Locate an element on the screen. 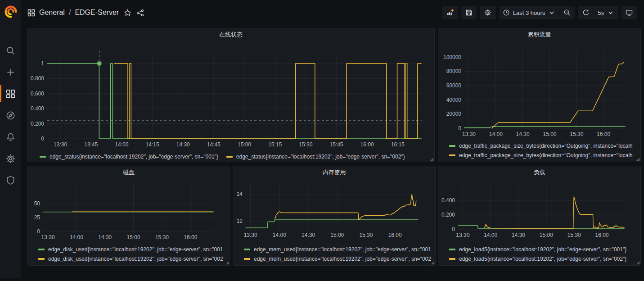 Image resolution: width=644 pixels, height=281 pixels. add-panel-icon is located at coordinates (450, 13).